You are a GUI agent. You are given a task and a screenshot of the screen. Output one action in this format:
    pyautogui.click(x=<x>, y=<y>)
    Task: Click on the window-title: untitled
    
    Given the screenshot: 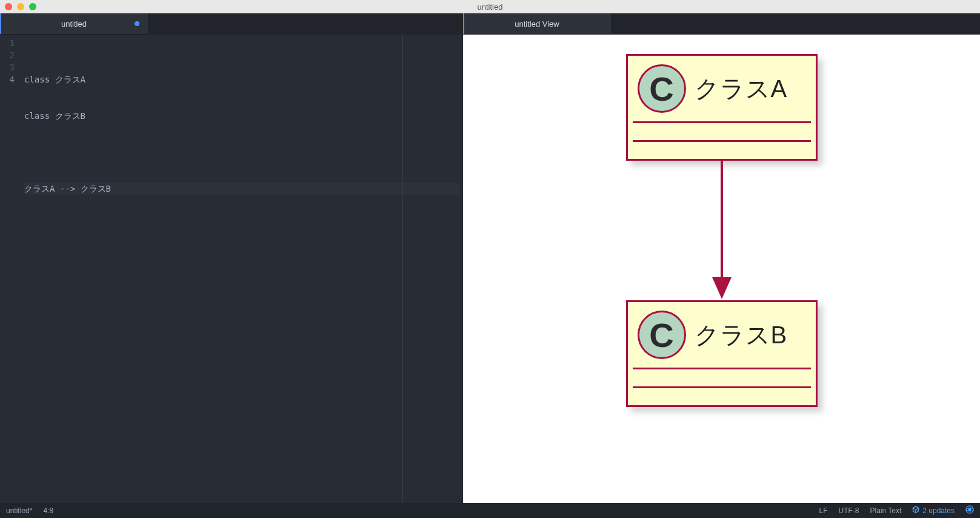 What is the action you would take?
    pyautogui.click(x=490, y=7)
    